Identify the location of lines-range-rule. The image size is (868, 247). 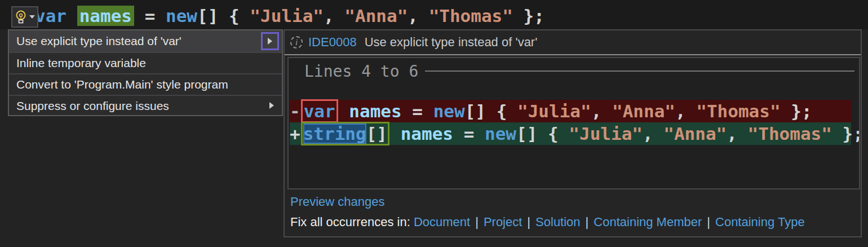
(640, 71).